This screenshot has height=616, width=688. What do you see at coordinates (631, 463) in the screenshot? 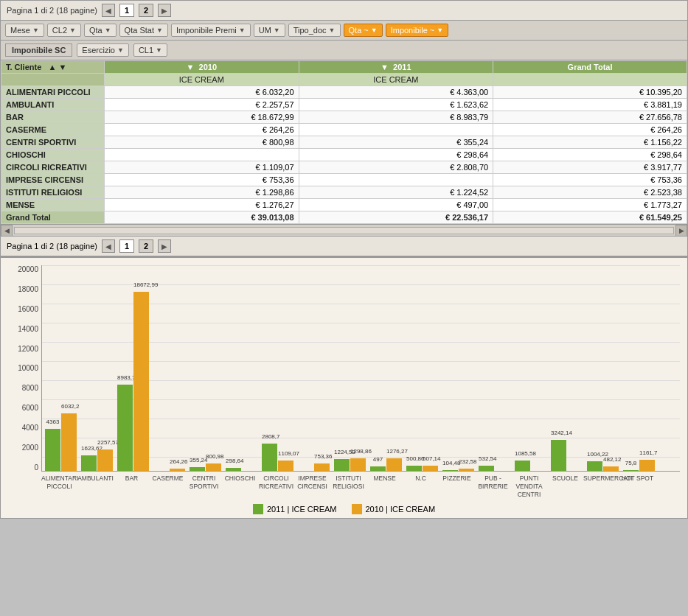
I see `bar-label-2011: 75,8` at bounding box center [631, 463].